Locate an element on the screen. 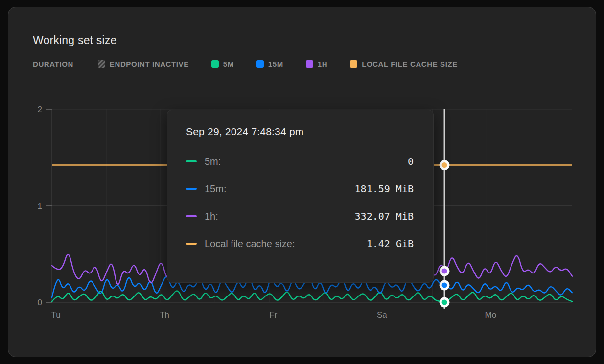 Image resolution: width=604 pixels, height=364 pixels. x-tick-label: Mo is located at coordinates (491, 315).